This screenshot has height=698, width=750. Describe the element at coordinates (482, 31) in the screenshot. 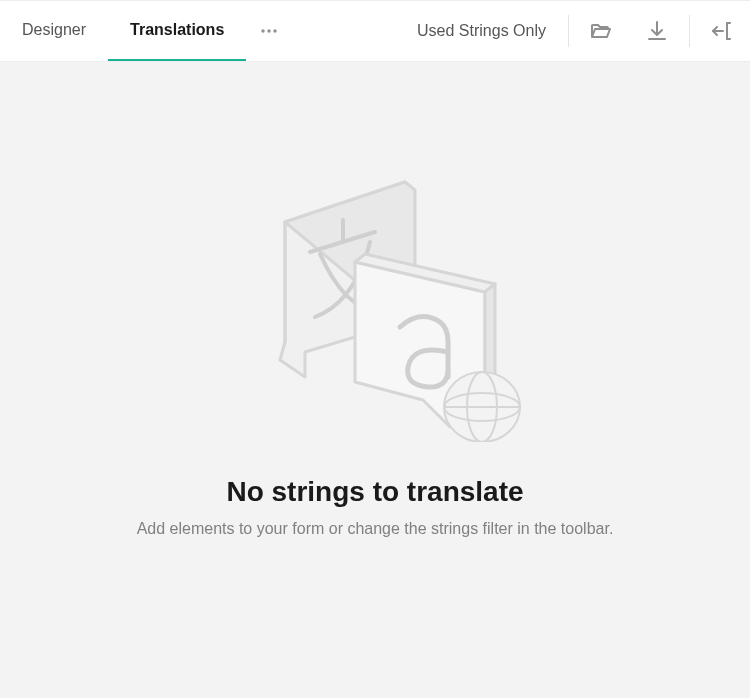

I see `used-strings-toggle: Used Strings Only` at that location.